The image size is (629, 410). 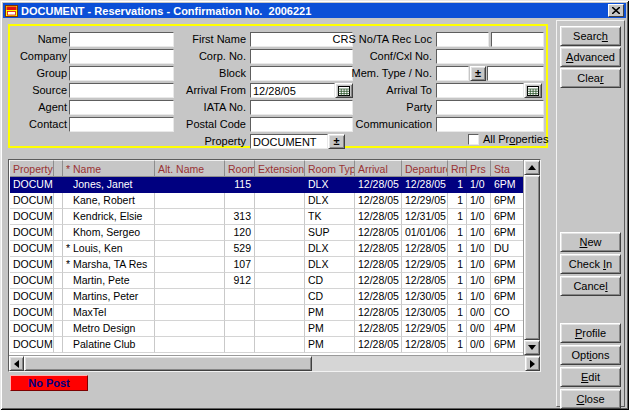 I want to click on vertical-scroll-thumb, so click(x=532, y=258).